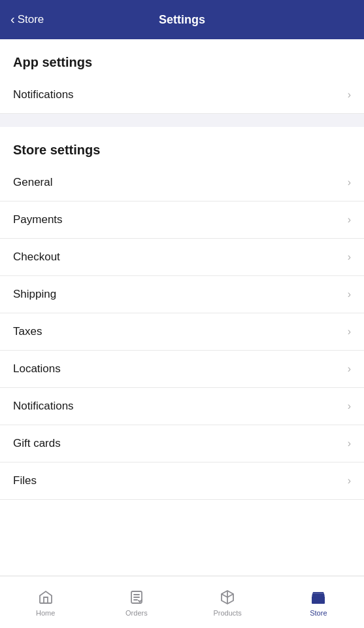  I want to click on app-settings-section-title: App settings, so click(182, 58).